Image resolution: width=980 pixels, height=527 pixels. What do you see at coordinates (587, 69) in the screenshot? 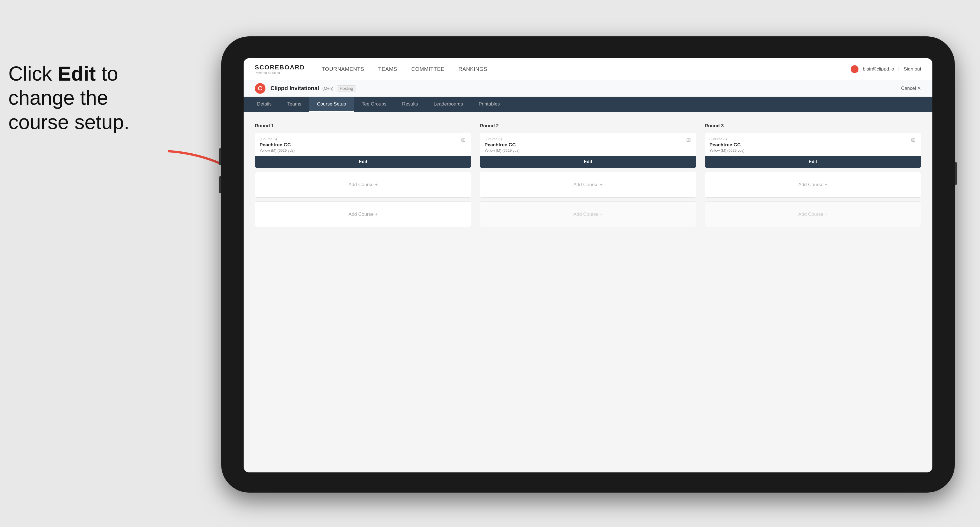
I see `nav-links: TOURNAMENTS TEAMS COMMITTEE RANKINGS` at bounding box center [587, 69].